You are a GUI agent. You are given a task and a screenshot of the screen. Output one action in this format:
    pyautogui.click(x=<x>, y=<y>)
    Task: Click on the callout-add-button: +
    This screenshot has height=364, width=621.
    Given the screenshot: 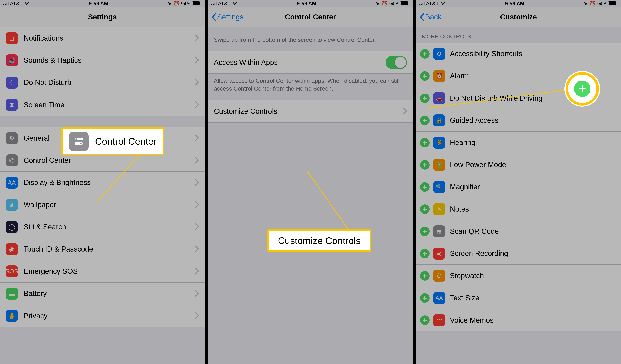 What is the action you would take?
    pyautogui.click(x=582, y=89)
    